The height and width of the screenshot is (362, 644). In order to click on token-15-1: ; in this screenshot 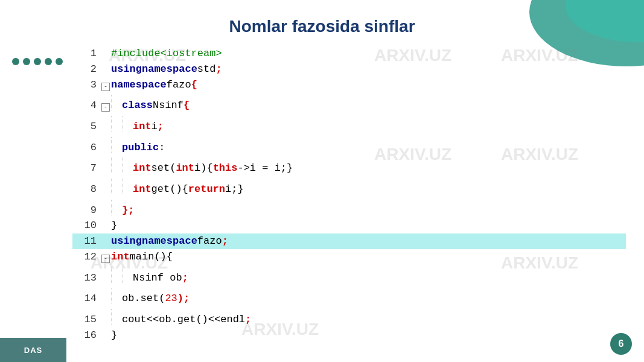, I will do `click(248, 320)`.